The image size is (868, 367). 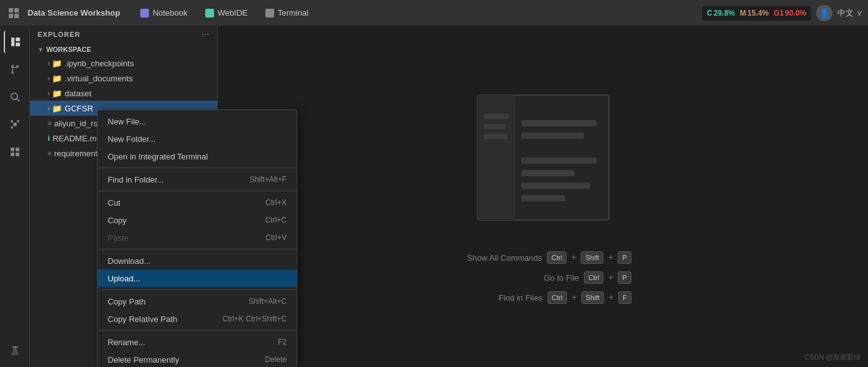 I want to click on menu-upload: Upload..., so click(x=197, y=278).